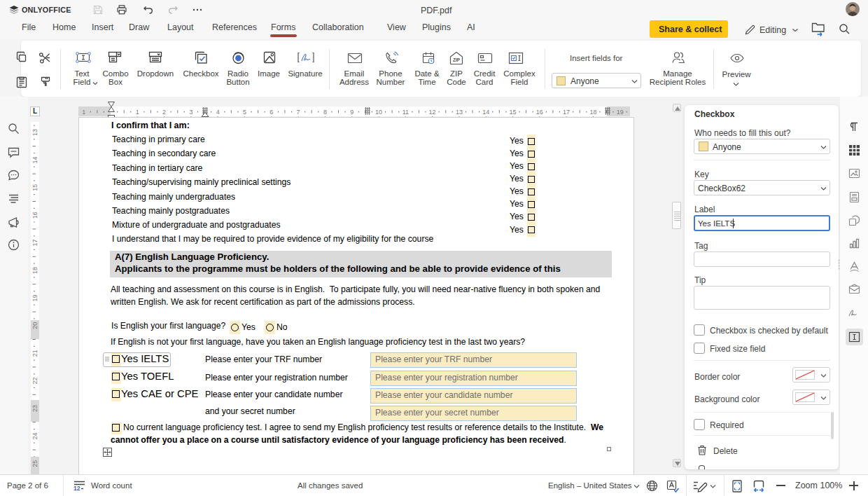  Describe the element at coordinates (190, 112) in the screenshot. I see `svg-text: 3` at that location.